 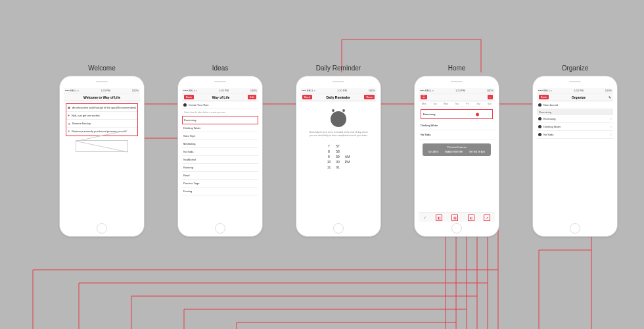 What do you see at coordinates (220, 97) in the screenshot?
I see `navbar: BackWay of LifeEdit` at bounding box center [220, 97].